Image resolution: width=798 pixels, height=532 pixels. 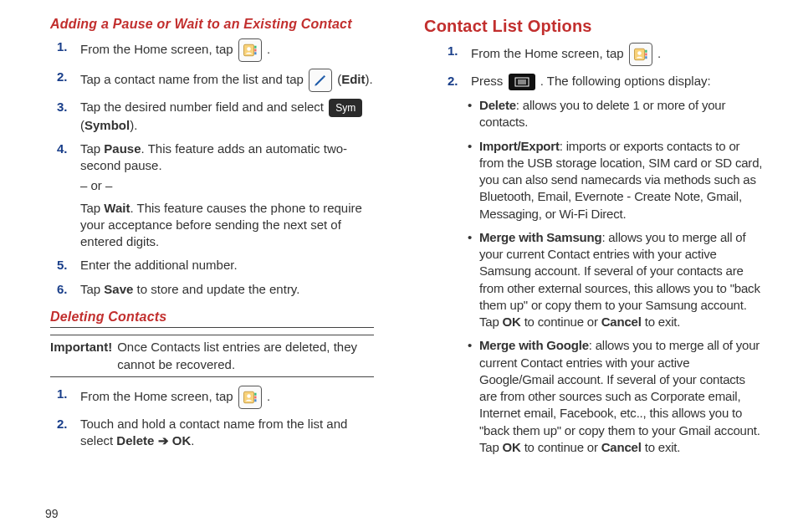 I want to click on pencil-edit-icon, so click(x=320, y=80).